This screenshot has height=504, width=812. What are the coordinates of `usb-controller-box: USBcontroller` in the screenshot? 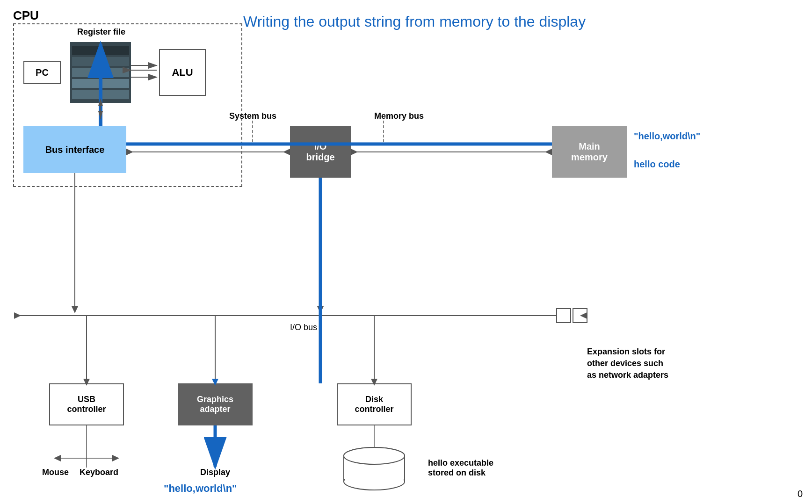 It's located at (87, 404).